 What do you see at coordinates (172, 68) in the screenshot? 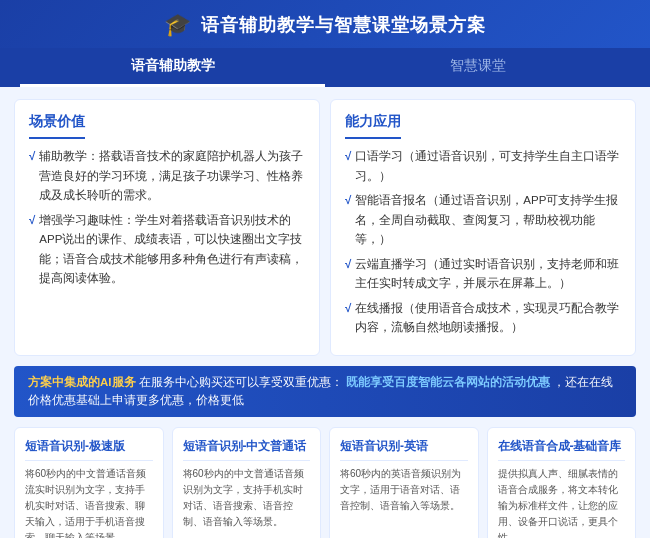
I see `tab-yuyin: 语音辅助教学` at bounding box center [172, 68].